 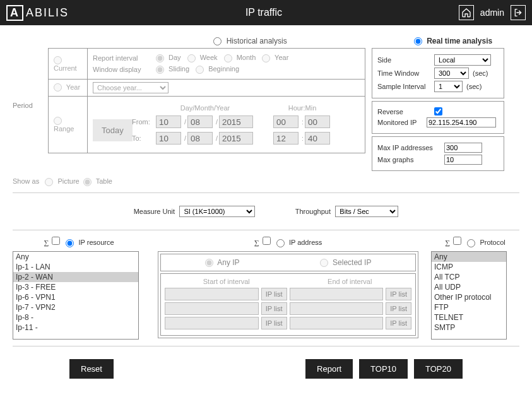 I want to click on historical-label: Historical analysis, so click(x=257, y=41).